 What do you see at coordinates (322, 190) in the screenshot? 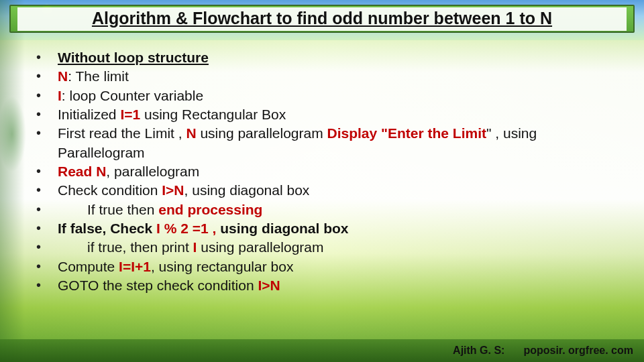
I see `bullet-item: Check condition I>N, using diagonal box` at bounding box center [322, 190].